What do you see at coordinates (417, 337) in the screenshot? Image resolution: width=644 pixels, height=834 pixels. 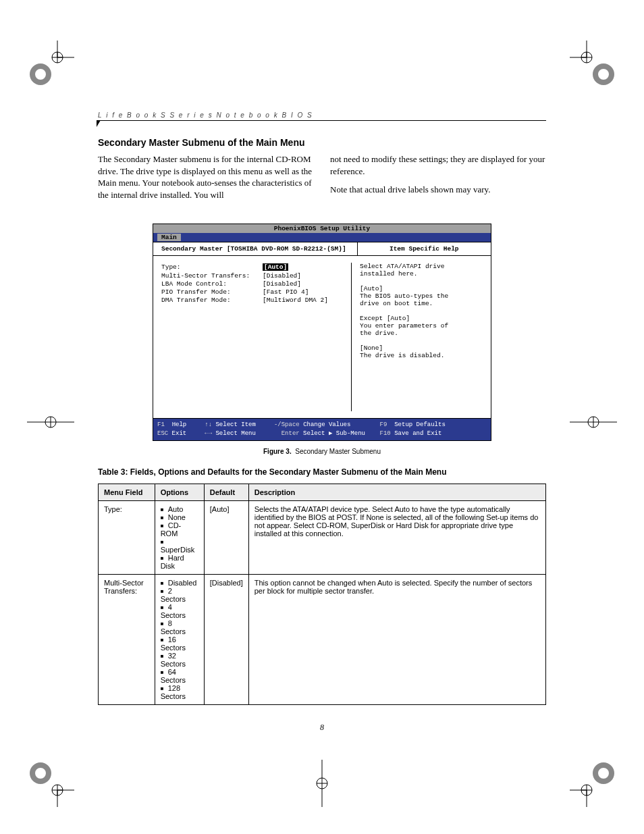 I see `bios-help-text: Select ATA/ATAPI driveinstalled here. [A…` at bounding box center [417, 337].